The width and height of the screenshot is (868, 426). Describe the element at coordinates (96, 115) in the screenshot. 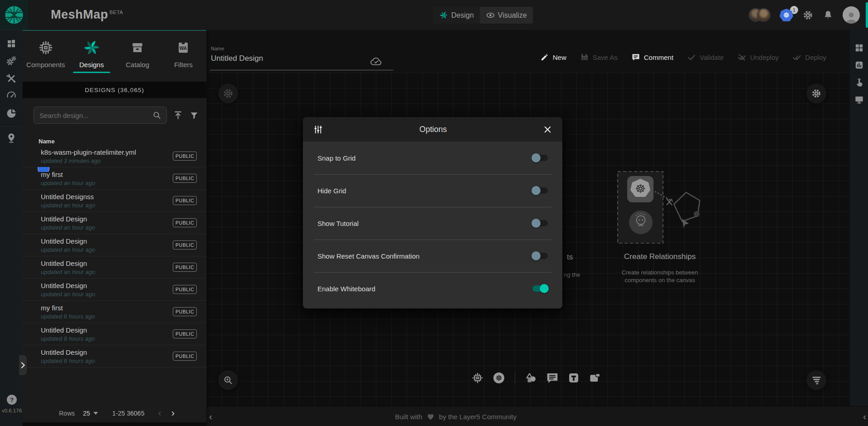

I see `search-input` at that location.